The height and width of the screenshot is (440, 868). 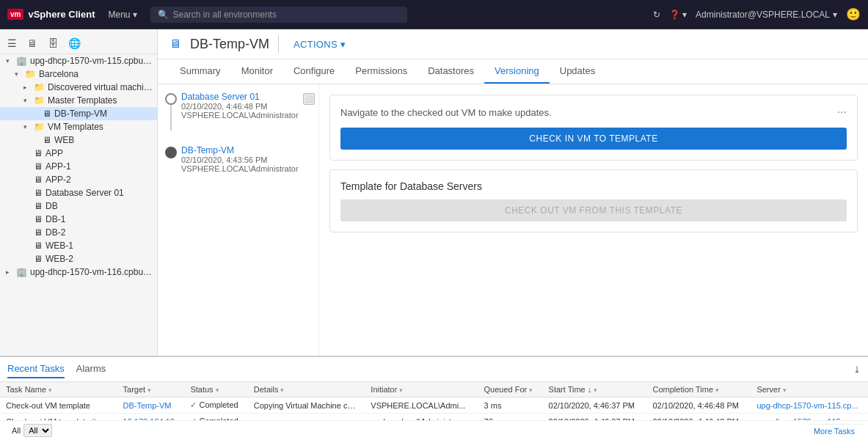 What do you see at coordinates (309, 99) in the screenshot?
I see `checkout-icon-1: ⬜` at bounding box center [309, 99].